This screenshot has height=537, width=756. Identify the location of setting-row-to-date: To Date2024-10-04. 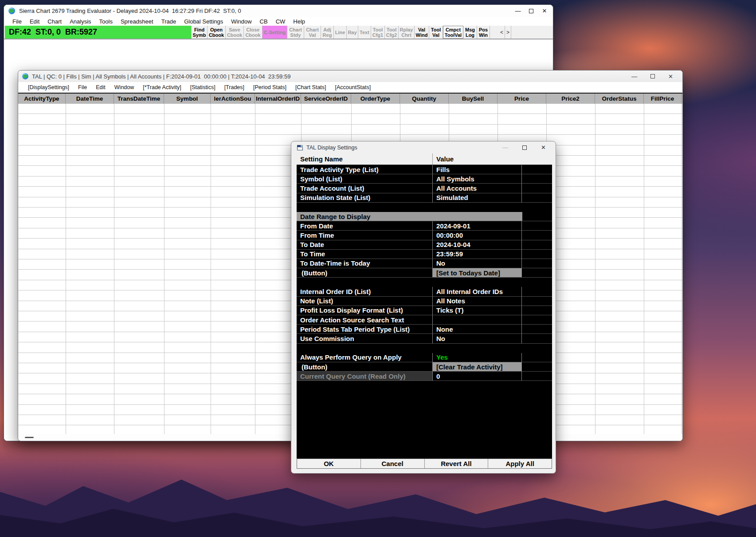
(424, 245).